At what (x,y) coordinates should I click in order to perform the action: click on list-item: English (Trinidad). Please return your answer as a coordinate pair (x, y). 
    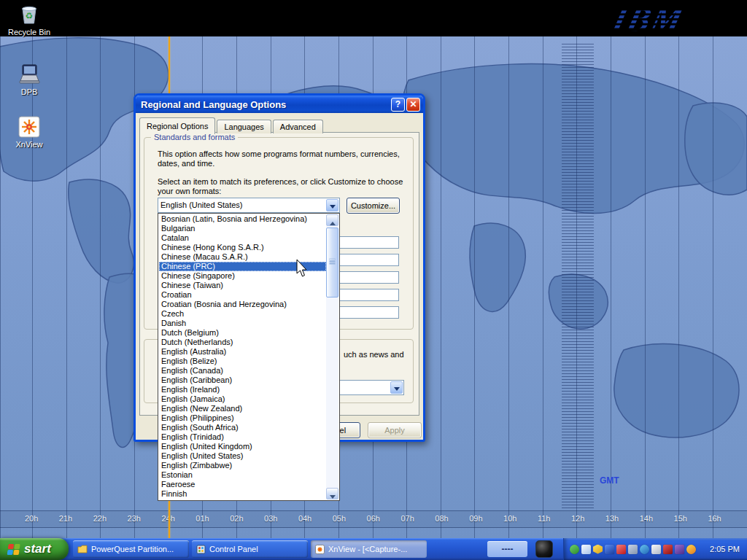
    Looking at the image, I should click on (242, 438).